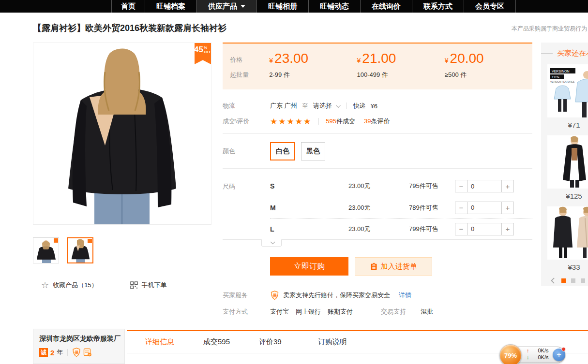 The image size is (588, 364). Describe the element at coordinates (45, 285) in the screenshot. I see `star-outline-icon: ☆` at that location.